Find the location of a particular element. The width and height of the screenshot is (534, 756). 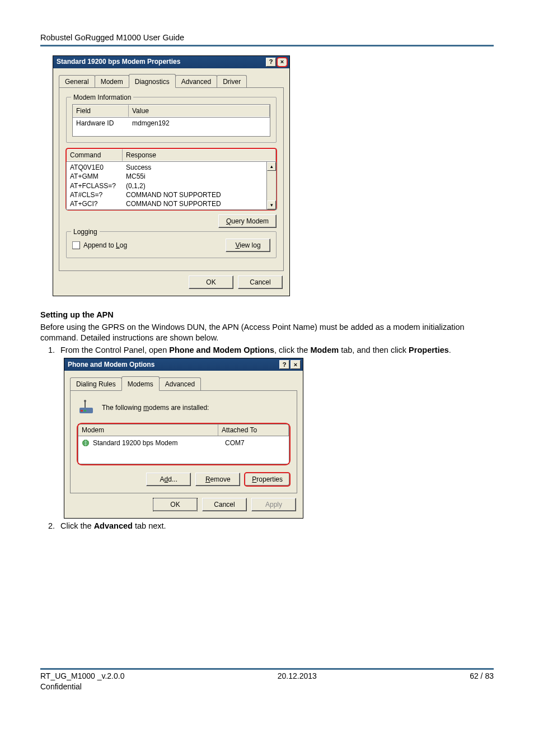

footer-center: 20.12.2013 is located at coordinates (297, 676).